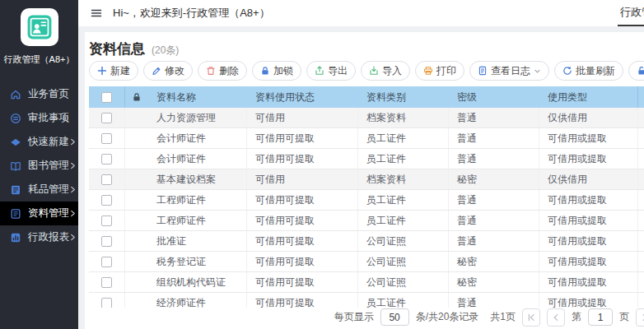 The width and height of the screenshot is (644, 329). Describe the element at coordinates (502, 317) in the screenshot. I see `total-pages: 共1页` at that location.